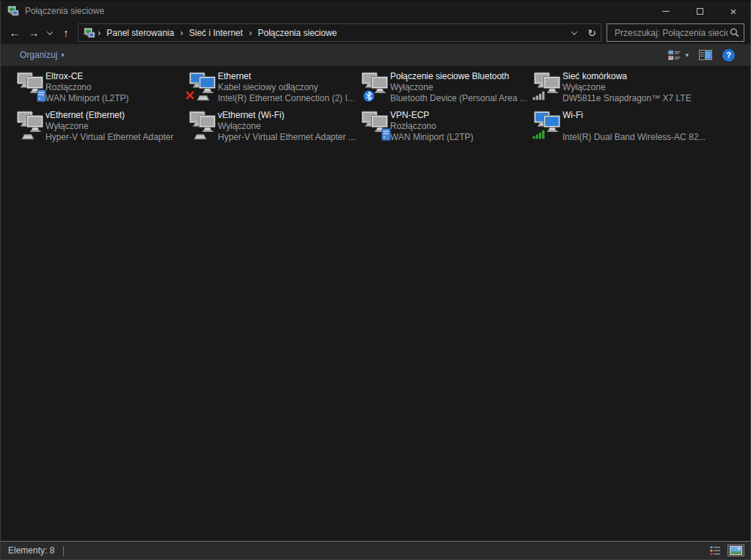  Describe the element at coordinates (89, 33) in the screenshot. I see `breadcrumb-folder-icon` at that location.